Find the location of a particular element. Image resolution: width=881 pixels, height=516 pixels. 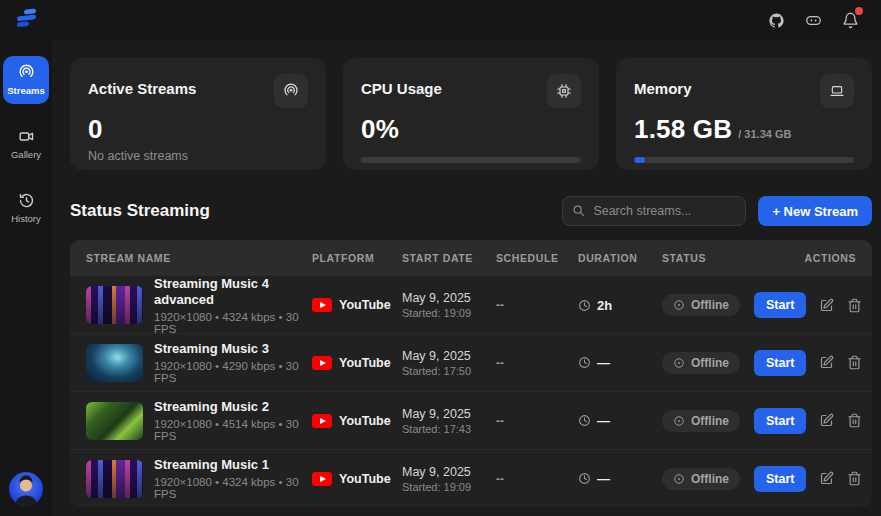

user-avatar is located at coordinates (26, 489).